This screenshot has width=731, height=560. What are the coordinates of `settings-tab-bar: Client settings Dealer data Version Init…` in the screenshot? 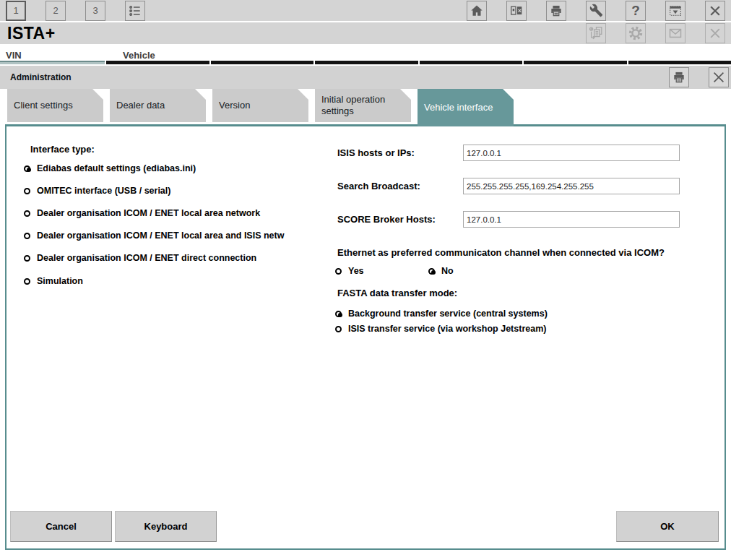 It's located at (366, 107).